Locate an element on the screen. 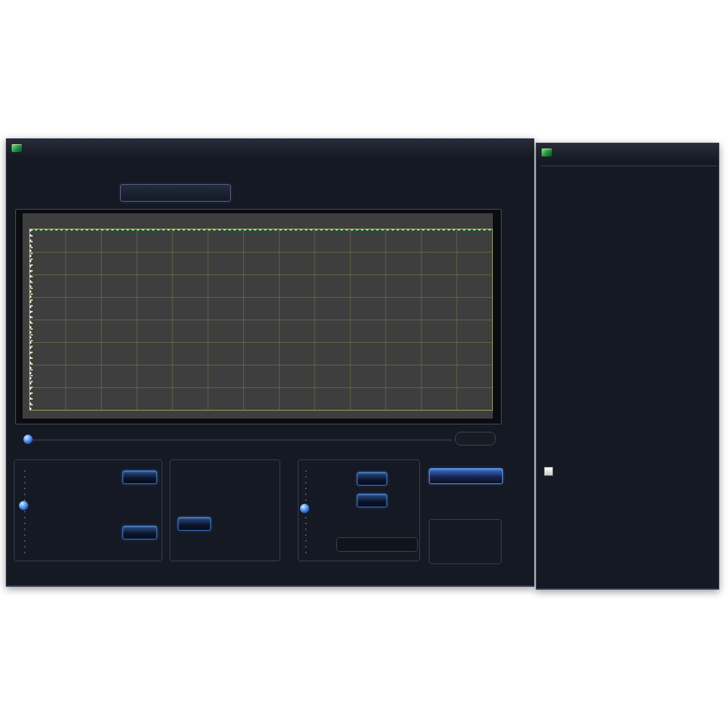 Image resolution: width=728 pixels, height=728 pixels. menu-bar is located at coordinates (270, 166).